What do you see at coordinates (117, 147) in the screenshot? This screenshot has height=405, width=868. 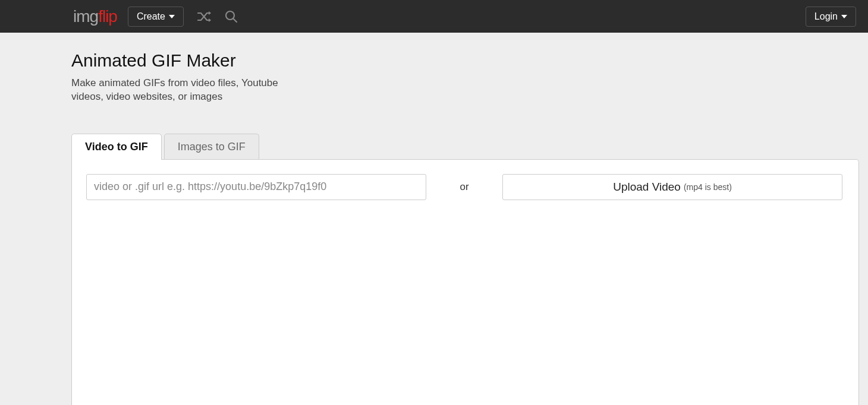 I see `tab-video-to-gif: Video to GIF` at bounding box center [117, 147].